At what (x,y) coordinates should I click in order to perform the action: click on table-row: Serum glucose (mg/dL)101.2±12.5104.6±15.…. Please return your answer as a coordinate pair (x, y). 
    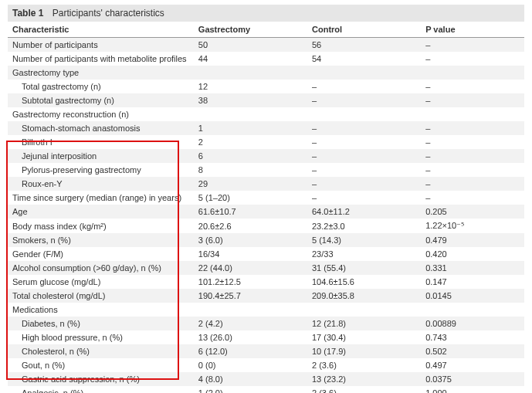
    Looking at the image, I should click on (266, 282).